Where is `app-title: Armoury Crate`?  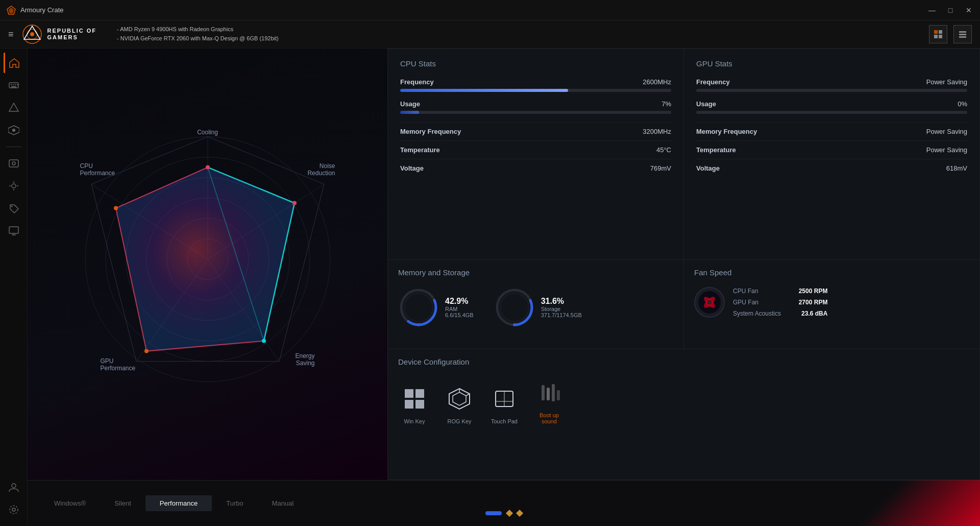
app-title: Armoury Crate is located at coordinates (42, 10).